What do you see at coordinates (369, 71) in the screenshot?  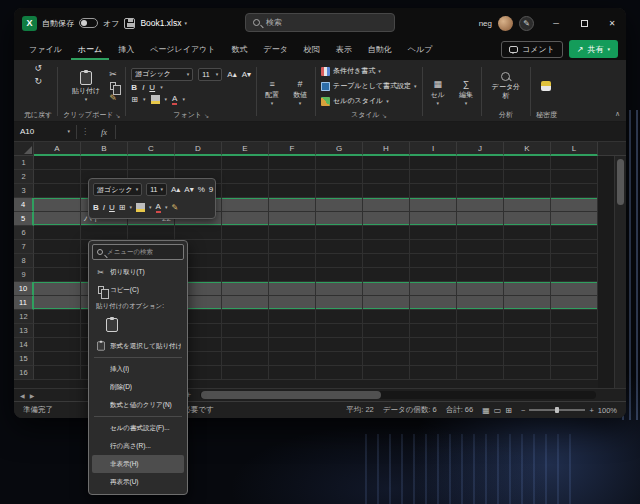 I see `conditional-formatting-button: 条件付き書式 ▾` at bounding box center [369, 71].